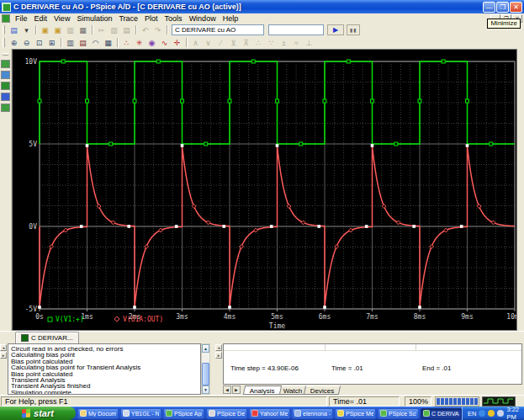 This screenshot has width=524, height=420. I want to click on taskbar-button-4: PSpice Des..., so click(227, 414).